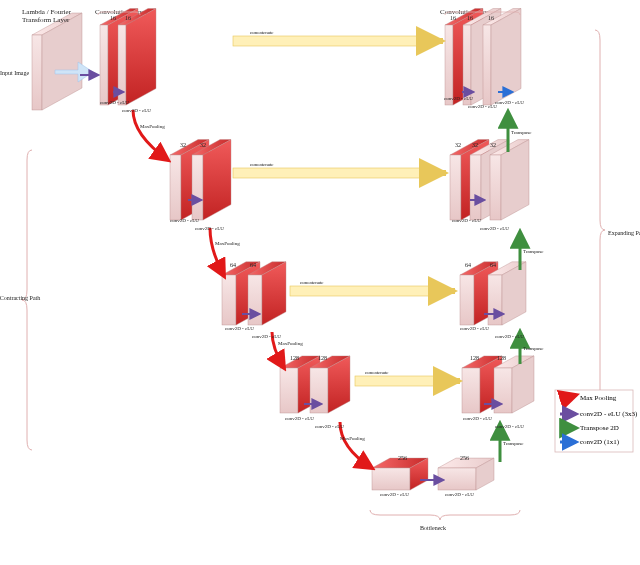 The image size is (640, 565). I want to click on concat-bar-3: concatenate, so click(372, 288).